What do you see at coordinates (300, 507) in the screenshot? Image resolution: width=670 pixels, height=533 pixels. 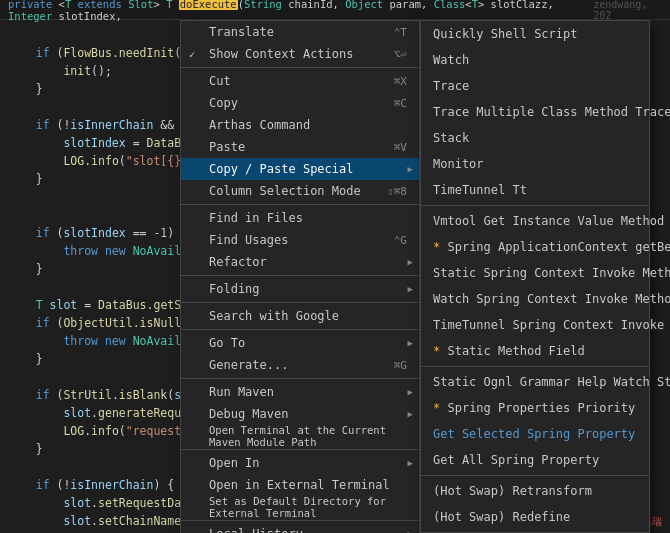 I see `menu-item-set-default-directory: Set as Default Directory for External Te…` at bounding box center [300, 507].